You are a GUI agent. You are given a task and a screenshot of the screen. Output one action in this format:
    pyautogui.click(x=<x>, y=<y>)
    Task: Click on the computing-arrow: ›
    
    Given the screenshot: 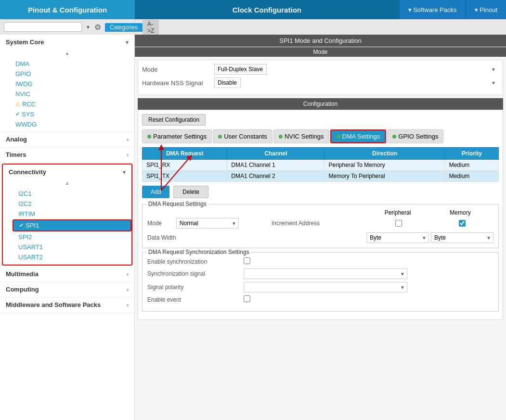 What is the action you would take?
    pyautogui.click(x=128, y=290)
    